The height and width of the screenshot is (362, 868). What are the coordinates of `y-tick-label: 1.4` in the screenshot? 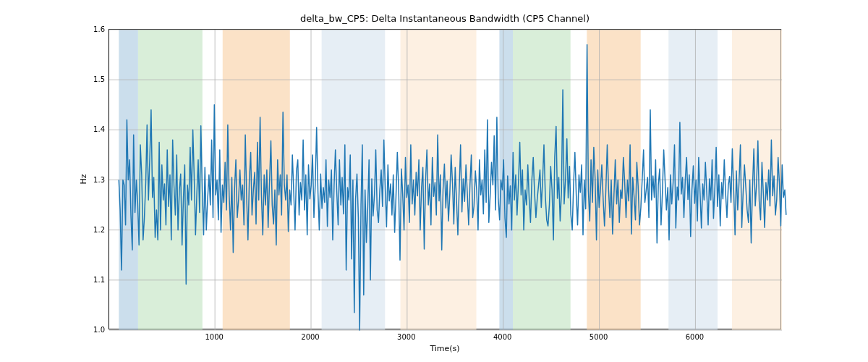 It's located at (90, 129).